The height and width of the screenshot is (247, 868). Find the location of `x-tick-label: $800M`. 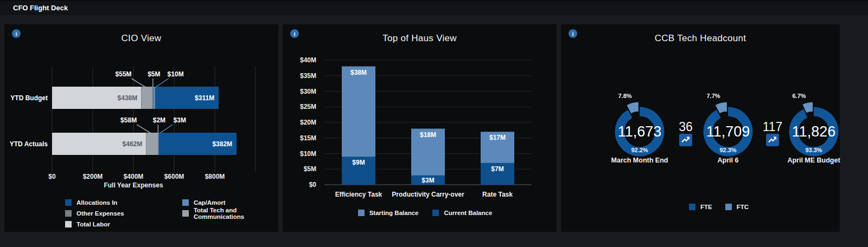

x-tick-label: $800M is located at coordinates (215, 177).